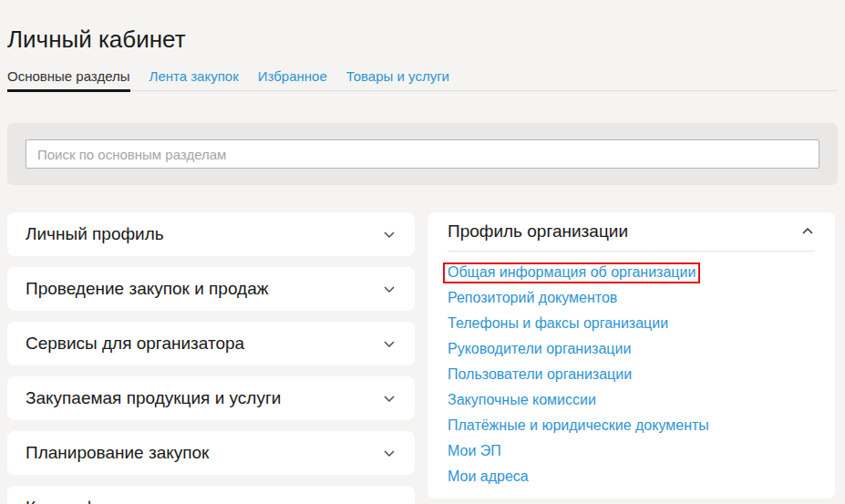  What do you see at coordinates (631, 426) in the screenshot?
I see `list-item: Платёжные и юридические документы` at bounding box center [631, 426].